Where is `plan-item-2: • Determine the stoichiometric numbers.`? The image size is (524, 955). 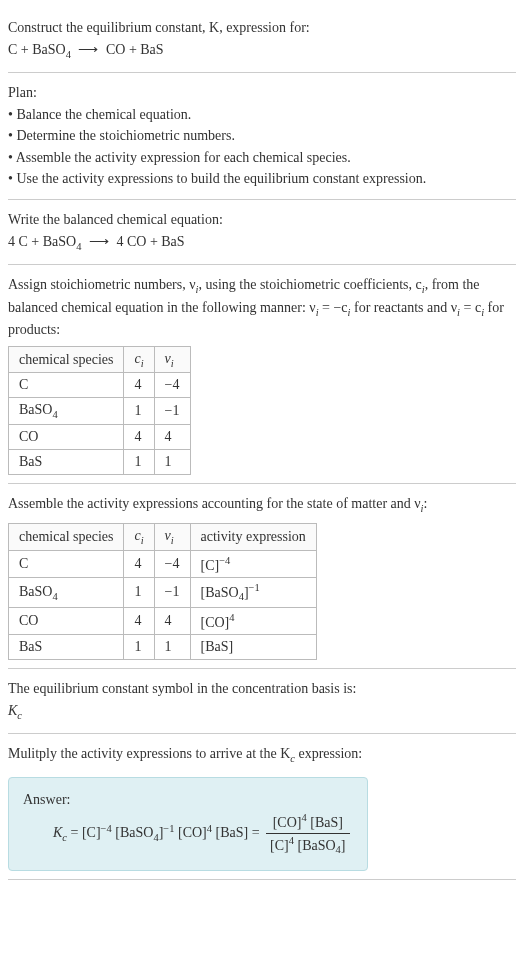
plan-item-2: • Determine the stoichiometric numbers. is located at coordinates (262, 136).